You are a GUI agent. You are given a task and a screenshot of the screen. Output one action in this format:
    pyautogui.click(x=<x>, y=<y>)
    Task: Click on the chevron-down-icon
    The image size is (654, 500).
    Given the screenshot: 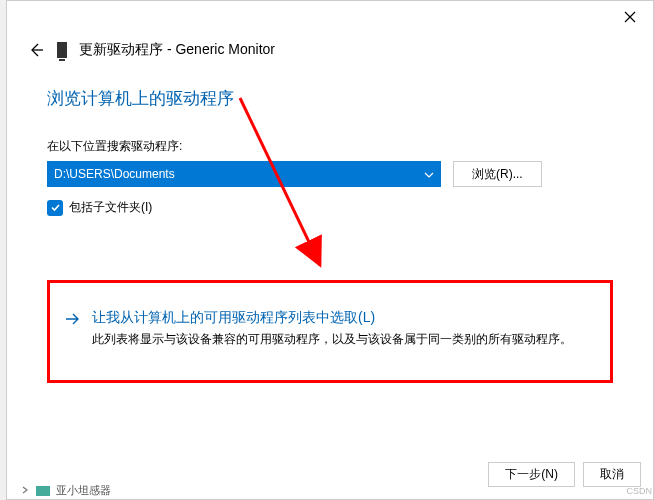 What is the action you would take?
    pyautogui.click(x=429, y=174)
    